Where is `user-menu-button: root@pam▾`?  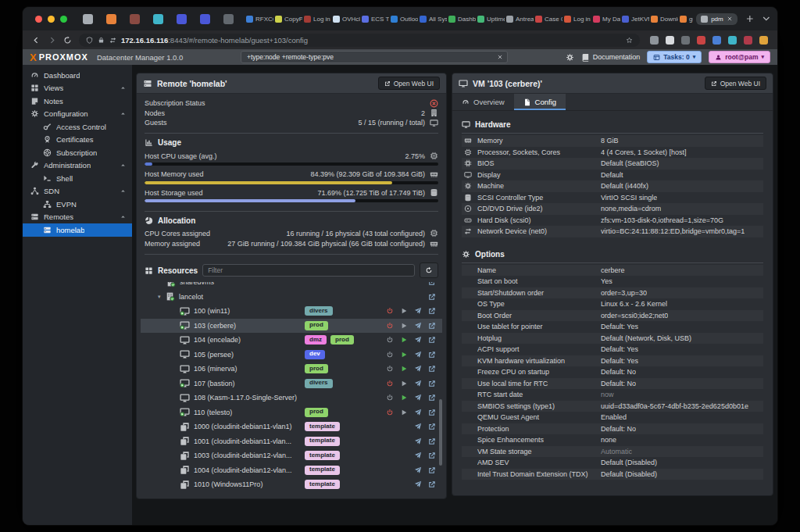
user-menu-button: root@pam▾ is located at coordinates (739, 57).